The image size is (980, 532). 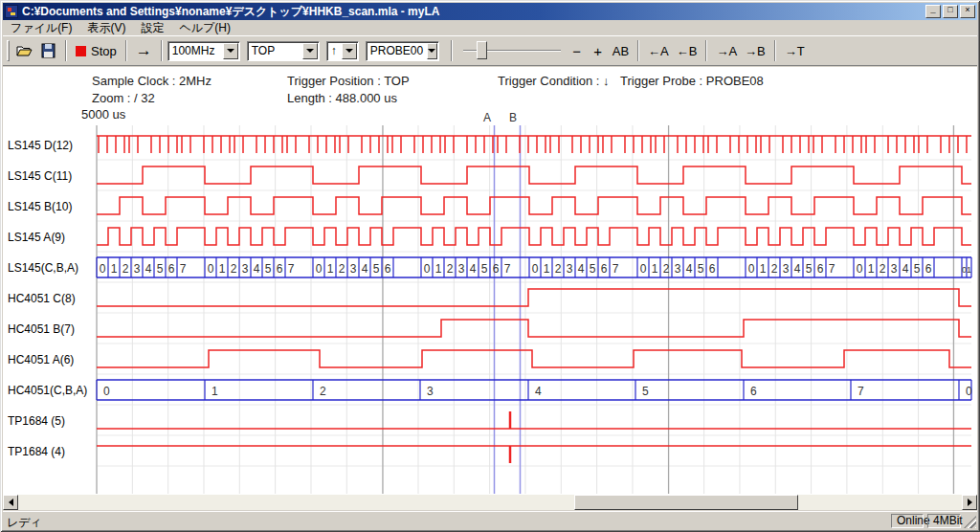 What do you see at coordinates (96, 51) in the screenshot?
I see `stop-button: Stop` at bounding box center [96, 51].